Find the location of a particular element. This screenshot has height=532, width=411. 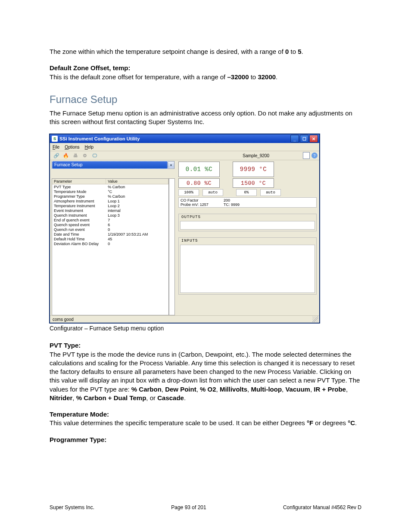

page-select-combo: Furnace Setup ▾ is located at coordinates (113, 165).